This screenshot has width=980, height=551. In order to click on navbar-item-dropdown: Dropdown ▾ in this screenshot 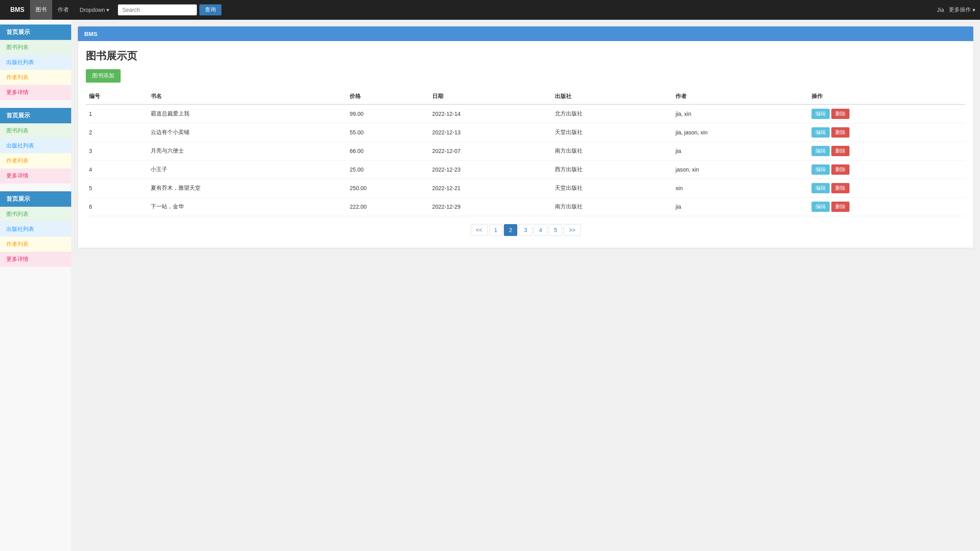, I will do `click(95, 10)`.